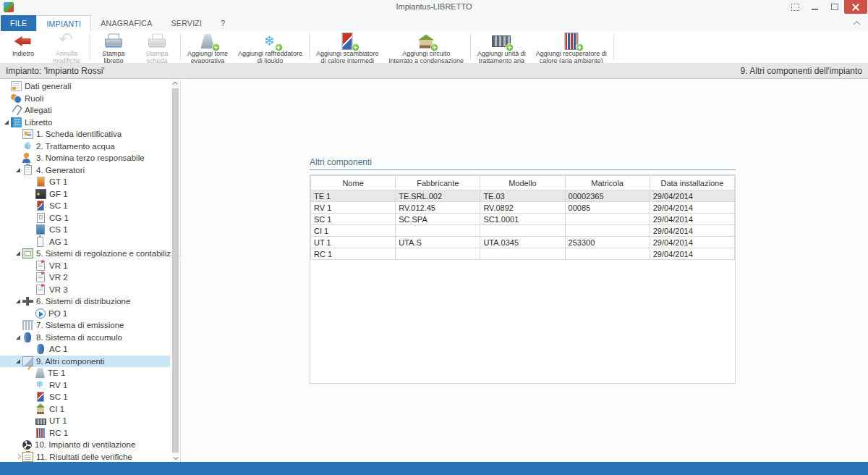  I want to click on tree-item-scheda-identificativa: 1. Scheda identificativa, so click(85, 135).